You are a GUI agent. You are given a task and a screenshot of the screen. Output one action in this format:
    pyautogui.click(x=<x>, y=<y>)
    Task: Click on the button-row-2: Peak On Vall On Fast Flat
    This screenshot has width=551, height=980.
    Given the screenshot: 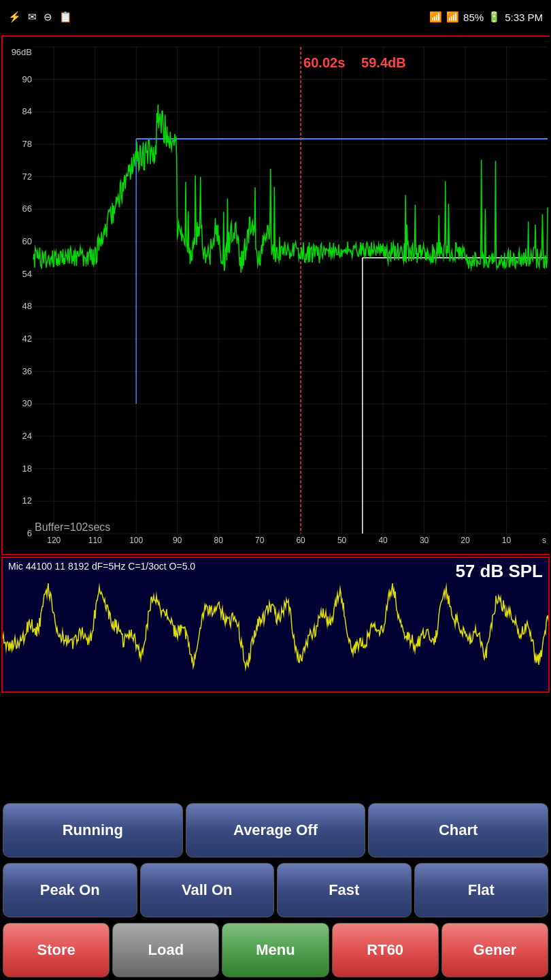 What is the action you would take?
    pyautogui.click(x=276, y=890)
    